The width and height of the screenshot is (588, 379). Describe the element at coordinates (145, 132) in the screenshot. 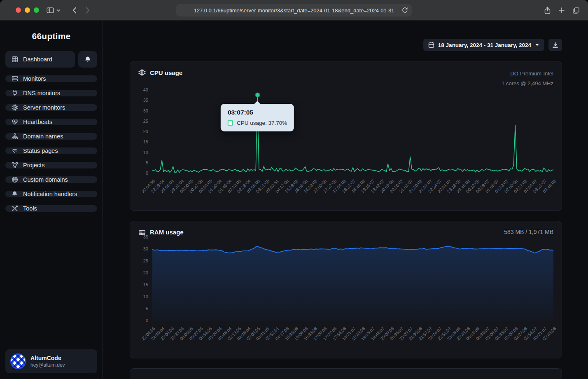

I see `cpu-y-axis: 4035302520151050` at that location.